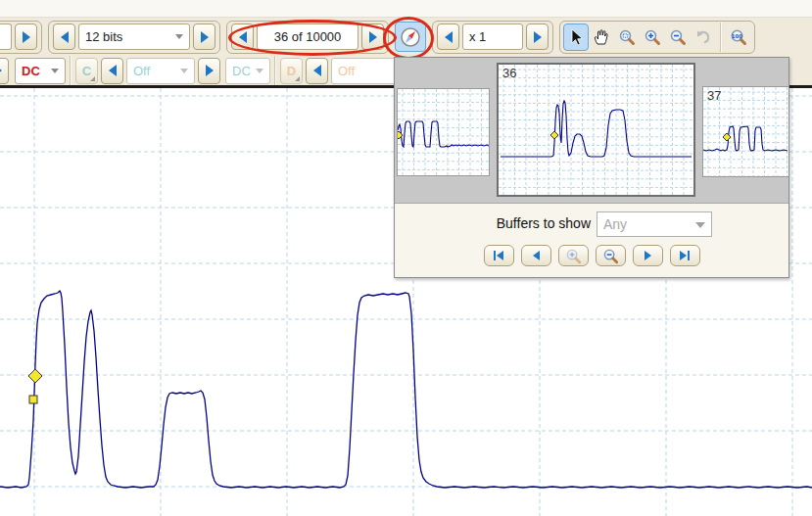 The image size is (812, 516). I want to click on buffer-overview-button, so click(410, 37).